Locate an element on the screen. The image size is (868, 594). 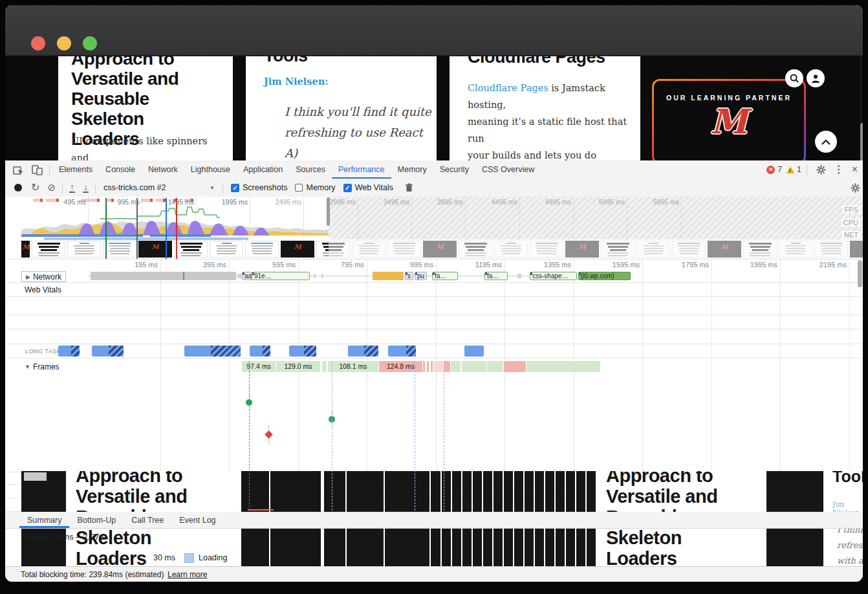
overview-ruler-label: 4495 ms is located at coordinates (499, 202).